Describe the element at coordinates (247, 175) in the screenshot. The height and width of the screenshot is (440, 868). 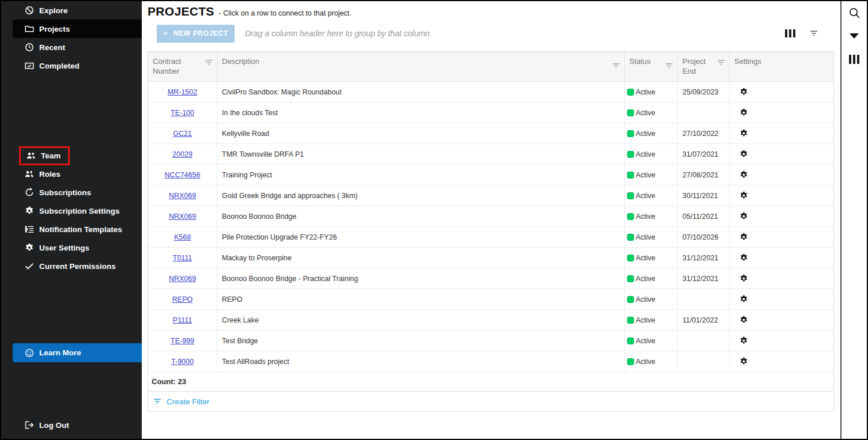
I see `project-description: Training Project` at that location.